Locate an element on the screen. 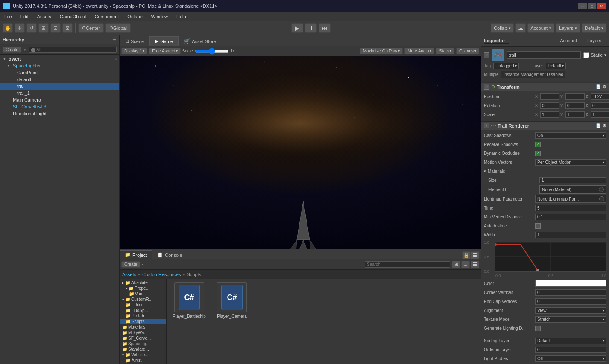  hierarchy-create-button: Create is located at coordinates (12, 50).